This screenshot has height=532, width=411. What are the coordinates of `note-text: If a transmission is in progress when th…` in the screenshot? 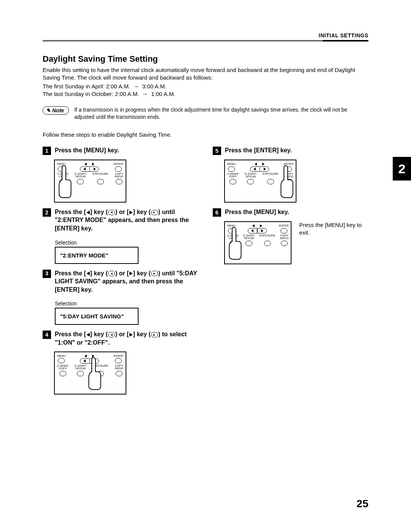 It's located at (221, 113).